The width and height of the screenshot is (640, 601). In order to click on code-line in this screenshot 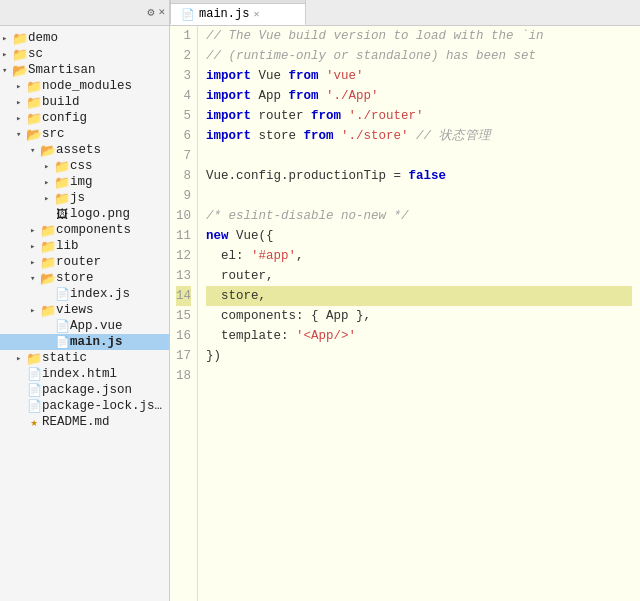, I will do `click(419, 196)`.